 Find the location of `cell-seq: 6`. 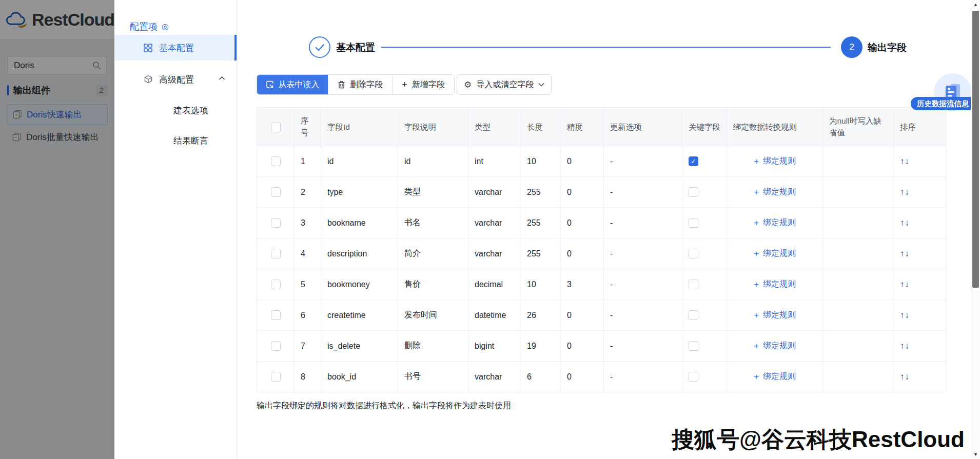

cell-seq: 6 is located at coordinates (308, 315).